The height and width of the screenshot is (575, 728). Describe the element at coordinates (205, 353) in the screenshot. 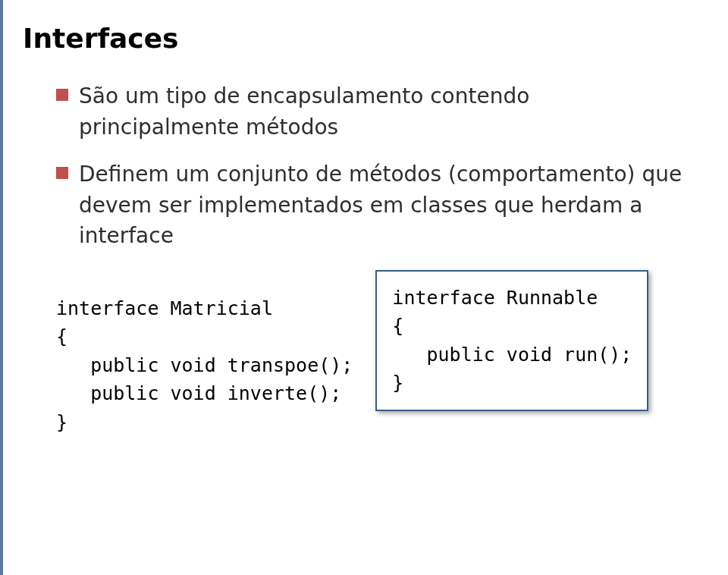

I see `code-block-matricial: interface Matricial { public void transp…` at that location.